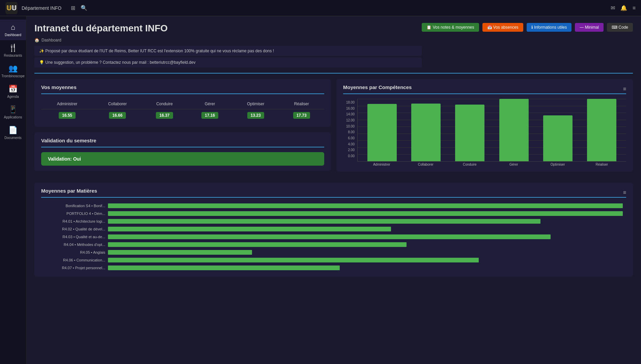  I want to click on validation-card: Validation du semestre Validation: Oui, so click(183, 152).